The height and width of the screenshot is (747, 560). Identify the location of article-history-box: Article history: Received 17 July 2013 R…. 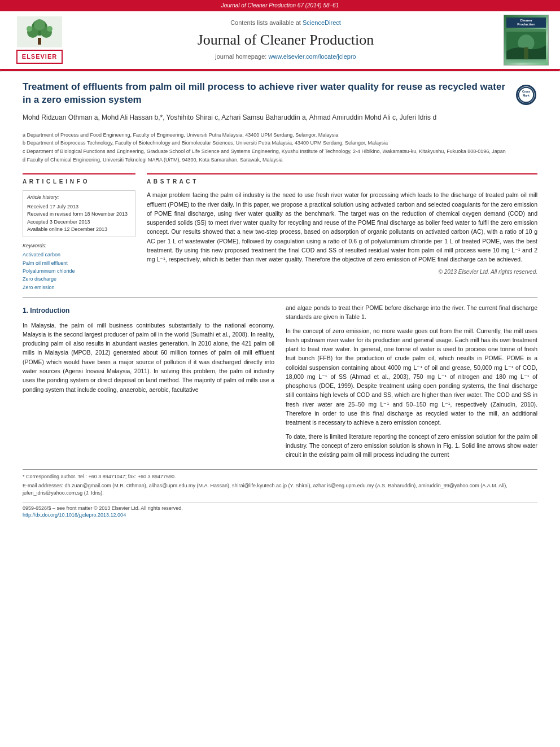
(79, 213).